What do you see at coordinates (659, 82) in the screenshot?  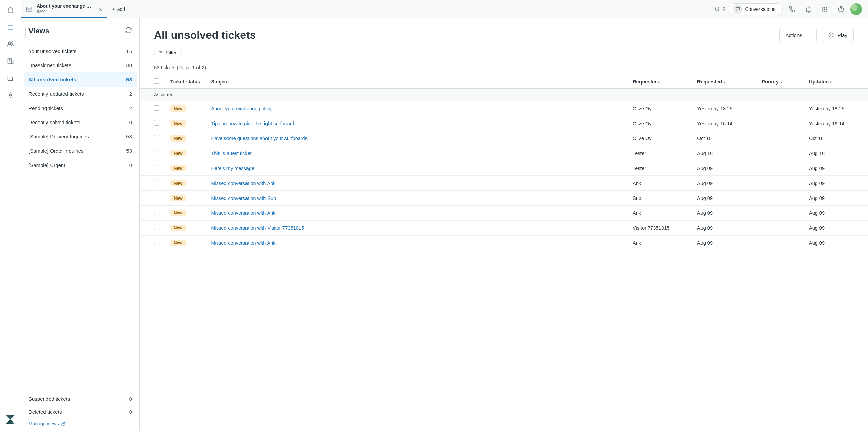 I see `col-requester: Requester▾` at bounding box center [659, 82].